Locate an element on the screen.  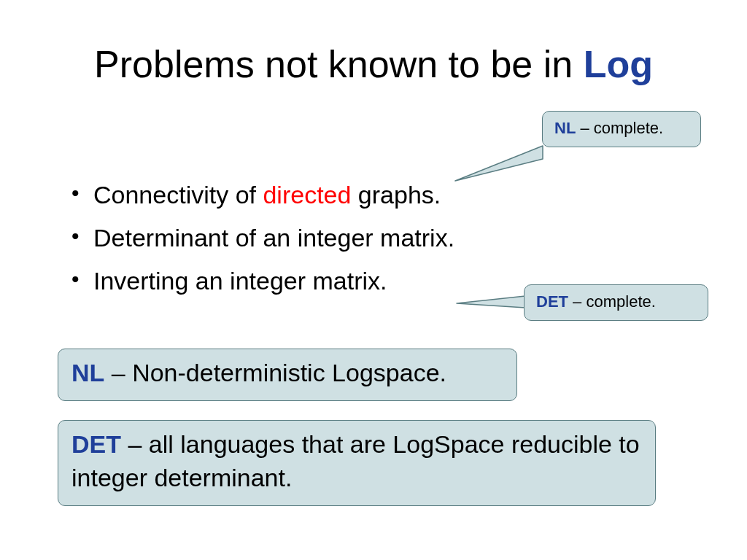
callout-nl-complete: NL – complete. is located at coordinates (622, 129).